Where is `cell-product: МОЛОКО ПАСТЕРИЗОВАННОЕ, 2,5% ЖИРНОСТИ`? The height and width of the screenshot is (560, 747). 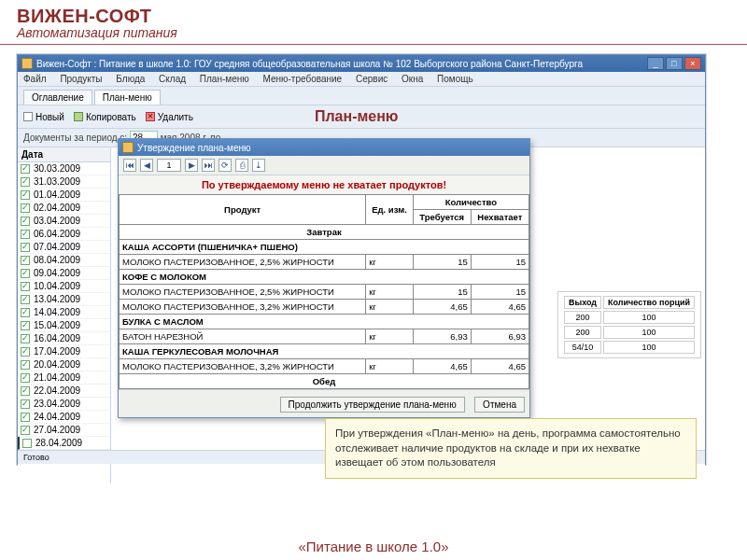 cell-product: МОЛОКО ПАСТЕРИЗОВАННОЕ, 2,5% ЖИРНОСТИ is located at coordinates (243, 292).